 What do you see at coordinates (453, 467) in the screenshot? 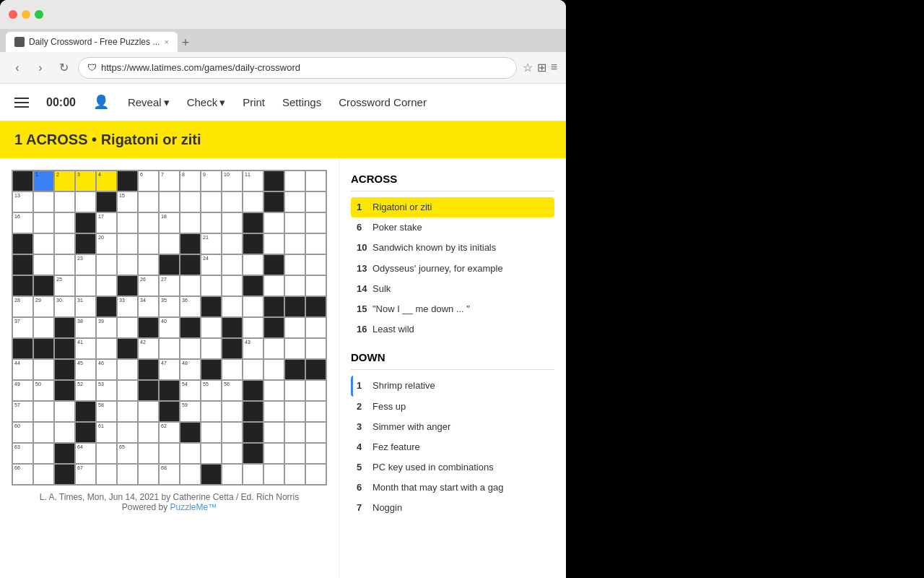
I see `down-clue-5: 5PC key used in combinations` at bounding box center [453, 467].